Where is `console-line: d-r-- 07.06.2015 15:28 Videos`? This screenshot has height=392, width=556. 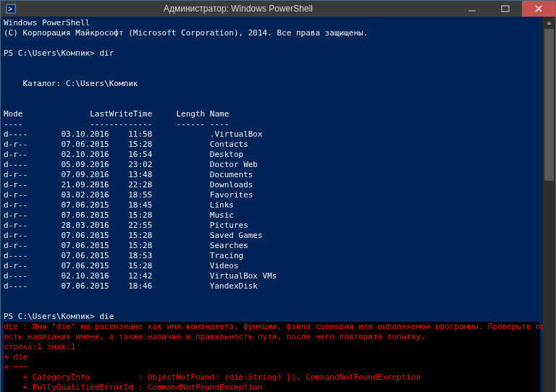
console-line: d-r-- 07.06.2015 15:28 Videos is located at coordinates (272, 266).